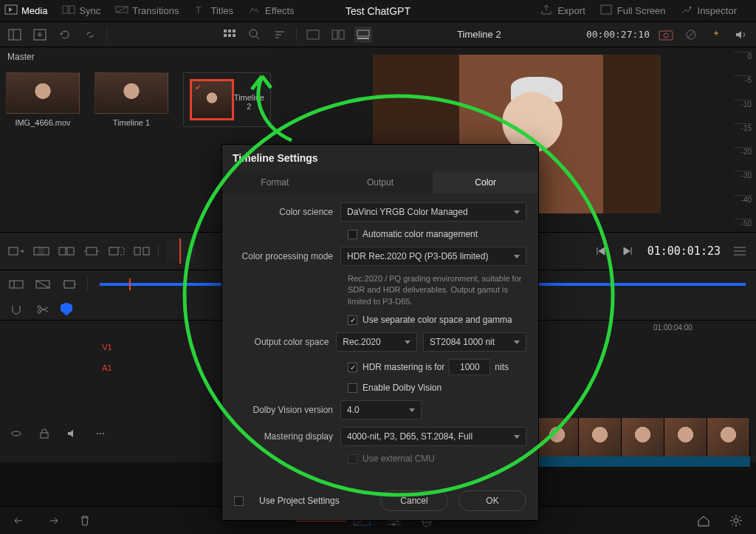 Image resolution: width=756 pixels, height=534 pixels. I want to click on select-output-cs: Rec.2020, so click(377, 342).